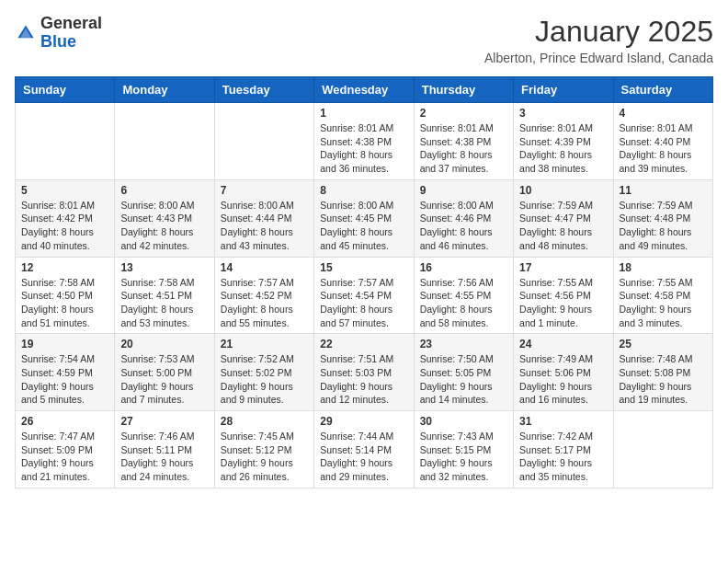 This screenshot has height=563, width=728. What do you see at coordinates (664, 149) in the screenshot?
I see `day-info: Sunrise: 8:01 AM Sunset: 4:40 PM Dayligh…` at bounding box center [664, 149].